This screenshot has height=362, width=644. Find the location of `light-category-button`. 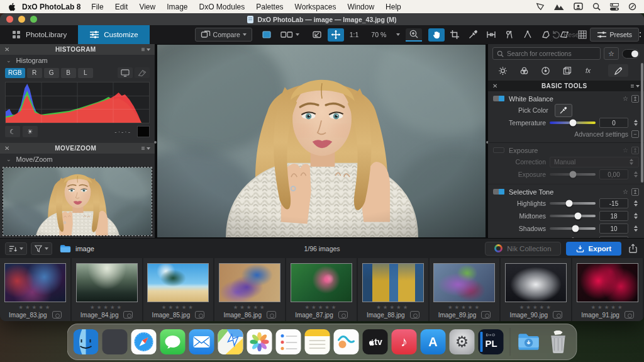

light-category-button is located at coordinates (502, 71).